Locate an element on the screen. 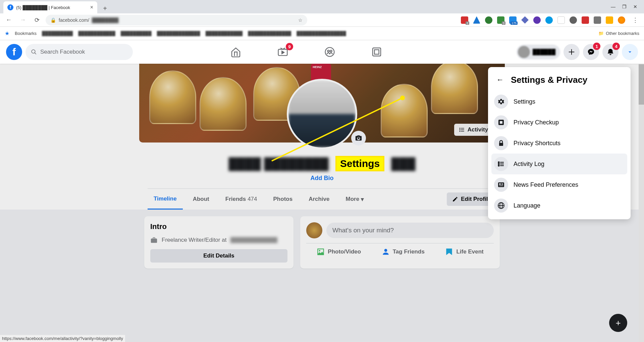 Image resolution: width=644 pixels, height=342 pixels. bookmarks-bar: ★ Bookmarks ██████████ ████████████ ████… is located at coordinates (322, 34).